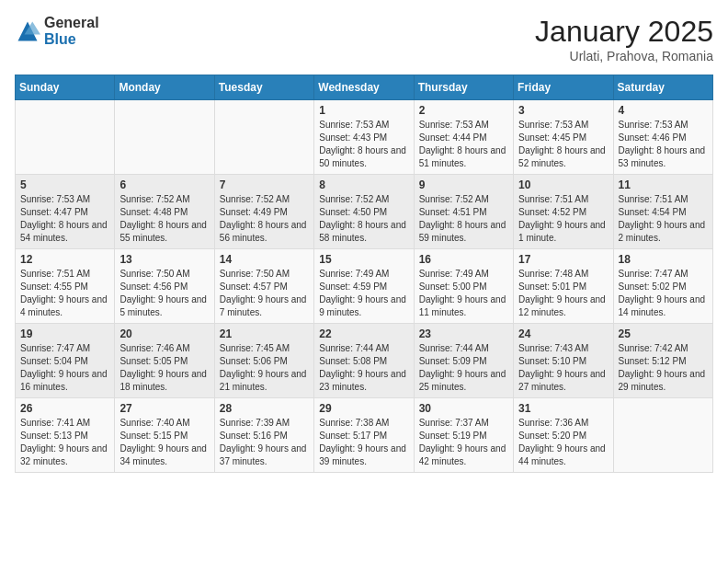 Image resolution: width=728 pixels, height=563 pixels. Describe the element at coordinates (364, 436) in the screenshot. I see `calendar-cell-day-29: 29Sunrise: 7:38 AMSunset: 5:17 PMDayligh…` at that location.